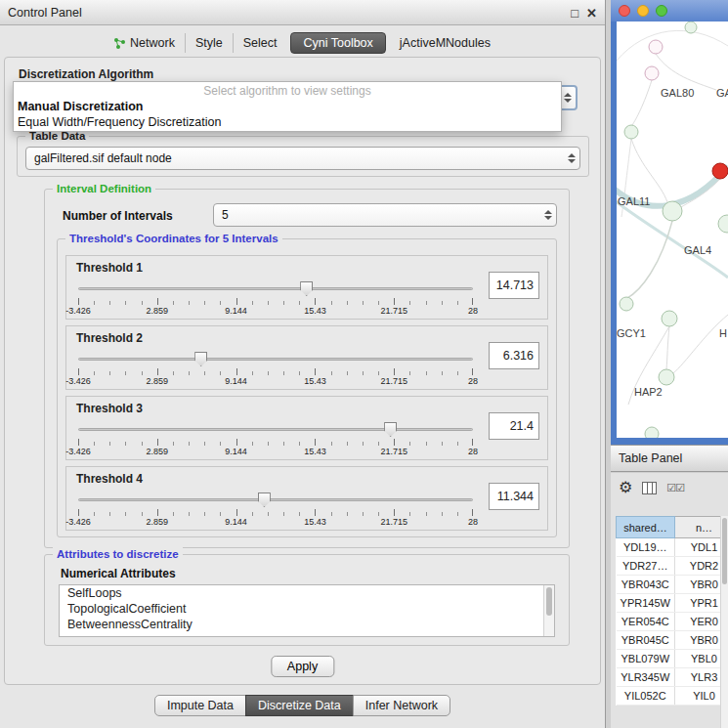 This screenshot has width=728, height=728. What do you see at coordinates (307, 593) in the screenshot?
I see `attribute-list-item: SelfLoops` at bounding box center [307, 593].